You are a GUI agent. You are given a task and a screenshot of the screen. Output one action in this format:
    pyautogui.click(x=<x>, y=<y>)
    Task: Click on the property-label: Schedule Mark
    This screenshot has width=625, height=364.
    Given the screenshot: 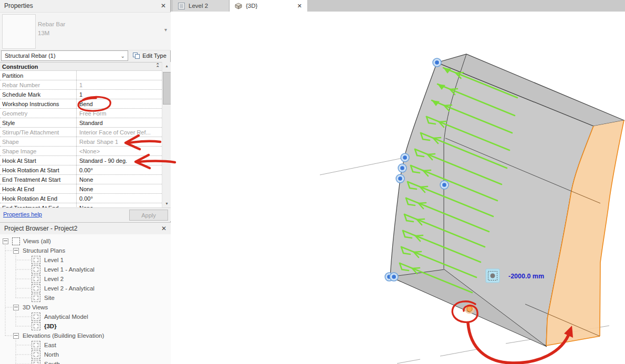 What is the action you would take?
    pyautogui.click(x=38, y=95)
    